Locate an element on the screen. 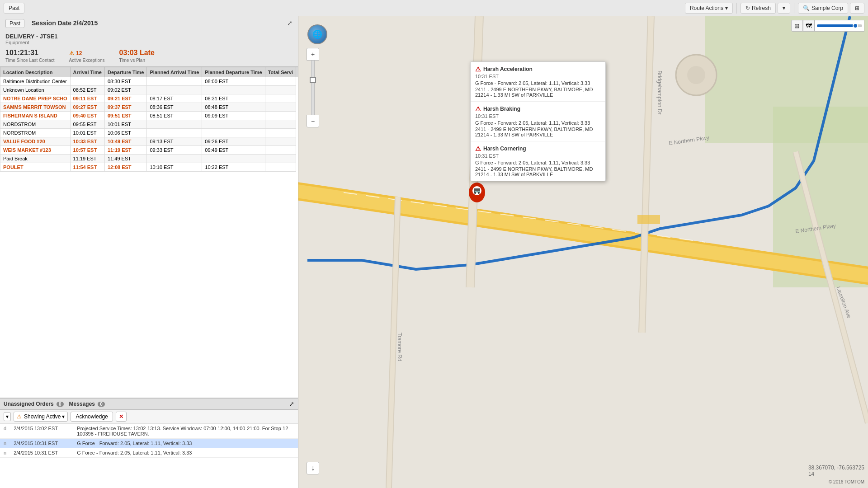  dropdown-chevron-icon: ▾ is located at coordinates (63, 417).